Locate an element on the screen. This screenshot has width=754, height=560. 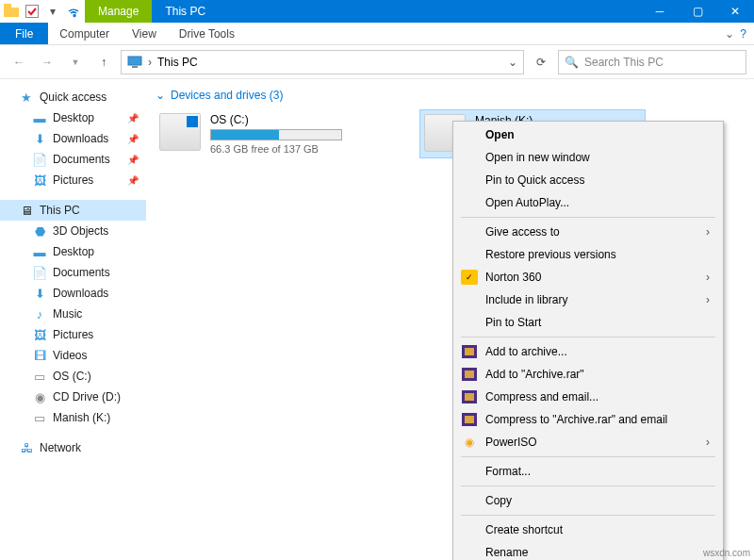
navigation-bar: ← → ▼ ↑ › This PC ⌄ ⟳ 🔍 Search This PC is located at coordinates (377, 62).